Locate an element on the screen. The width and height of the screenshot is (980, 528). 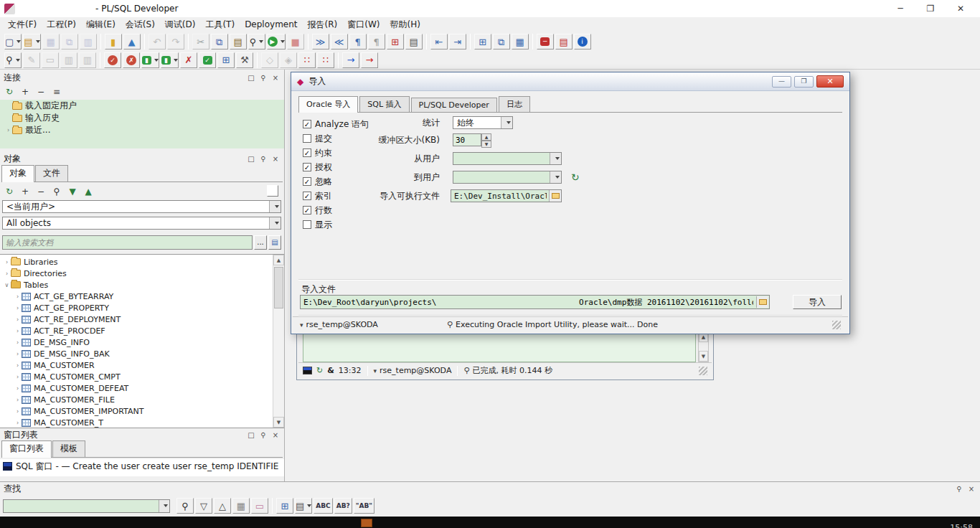
compile-icon: ✓ is located at coordinates (207, 60).